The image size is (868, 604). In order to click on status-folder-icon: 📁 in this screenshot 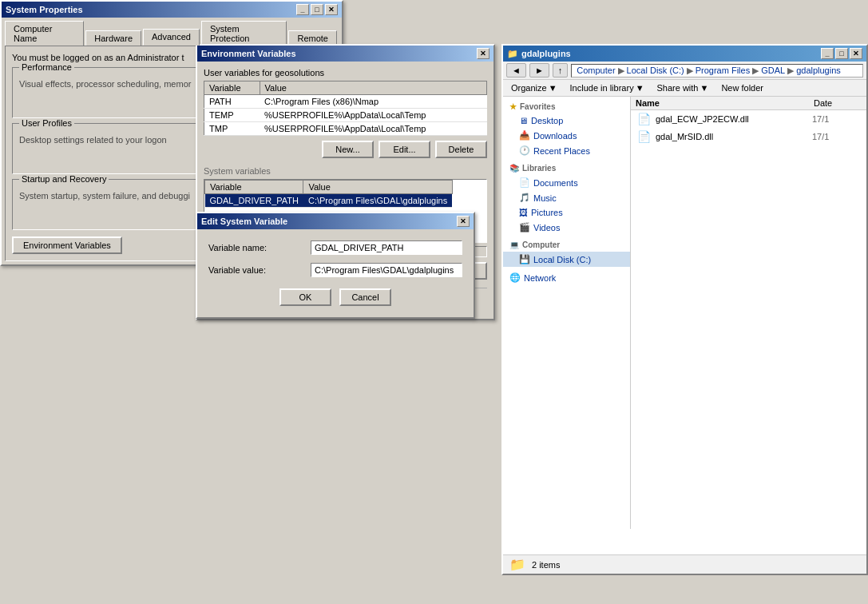, I will do `click(517, 564)`.